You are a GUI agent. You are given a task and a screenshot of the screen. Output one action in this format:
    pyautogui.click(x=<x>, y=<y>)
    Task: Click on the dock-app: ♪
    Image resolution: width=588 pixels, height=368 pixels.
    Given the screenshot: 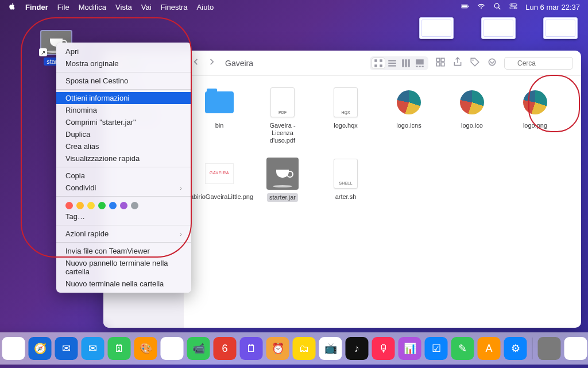 What is the action you would take?
    pyautogui.click(x=357, y=348)
    